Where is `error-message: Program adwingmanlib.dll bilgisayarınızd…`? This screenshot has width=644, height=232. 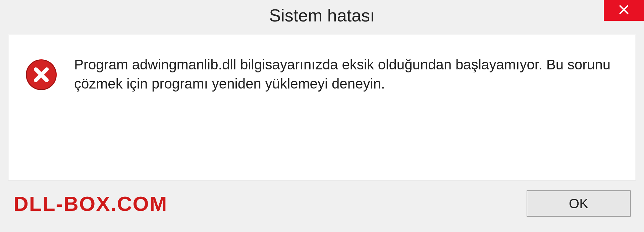
error-message: Program adwingmanlib.dll bilgisayarınızd… is located at coordinates (346, 74).